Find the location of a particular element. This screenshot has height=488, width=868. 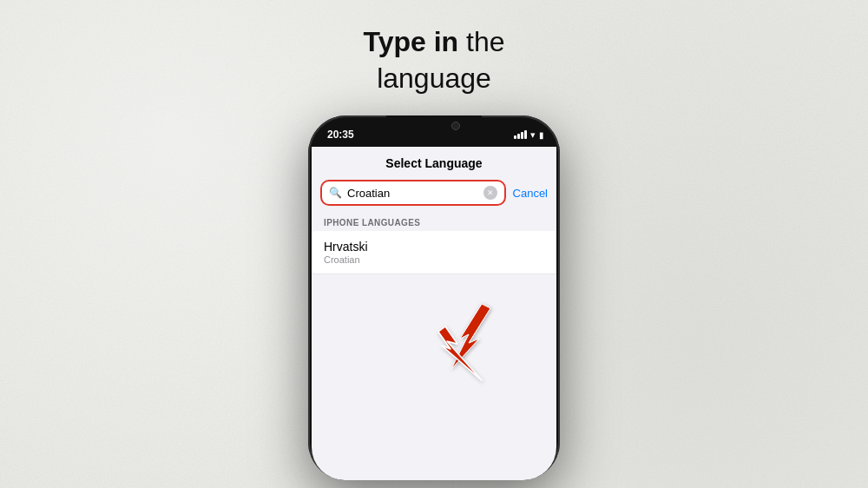

status-time: 20:35 is located at coordinates (340, 135).